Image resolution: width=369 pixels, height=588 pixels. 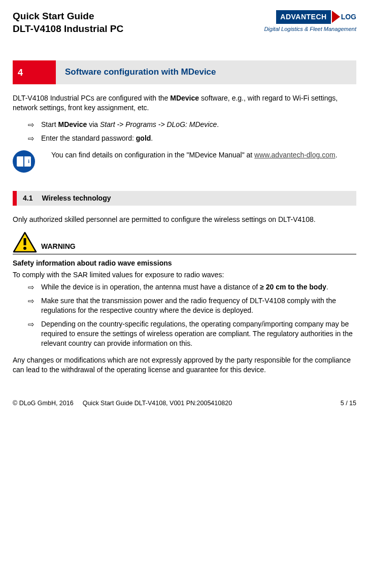 What do you see at coordinates (53, 16) in the screenshot?
I see `title-line-1: Quick Start Guide` at bounding box center [53, 16].